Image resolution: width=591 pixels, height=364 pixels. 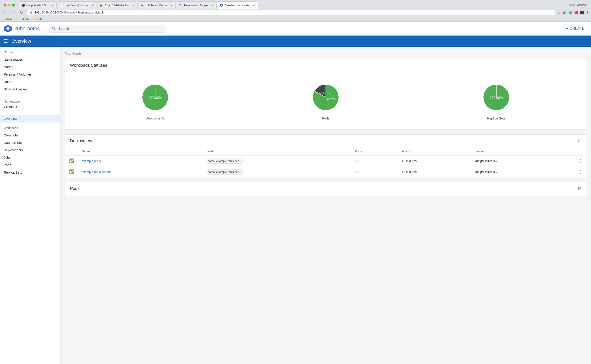 I want to click on extension-icon-3: 🔴, so click(x=576, y=13).